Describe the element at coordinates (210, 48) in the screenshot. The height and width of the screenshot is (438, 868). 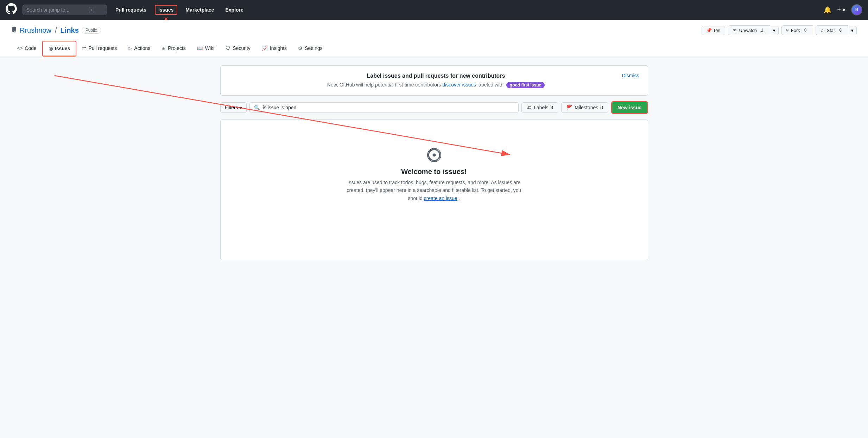
I see `tab-wiki-label: Wiki` at that location.